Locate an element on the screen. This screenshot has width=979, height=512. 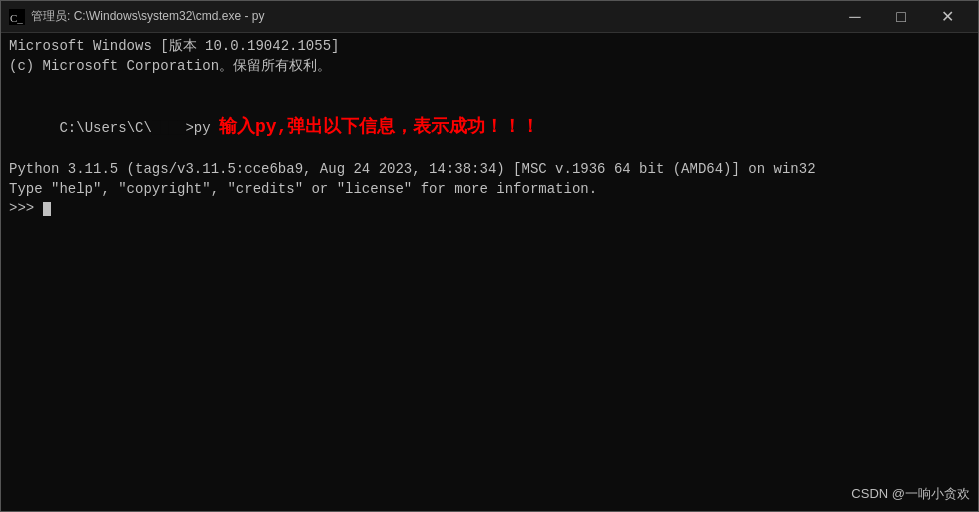
line-python-version: Python 3.11.5 (tags/v3.11.5:cce6ba9, Aug… is located at coordinates (490, 170).